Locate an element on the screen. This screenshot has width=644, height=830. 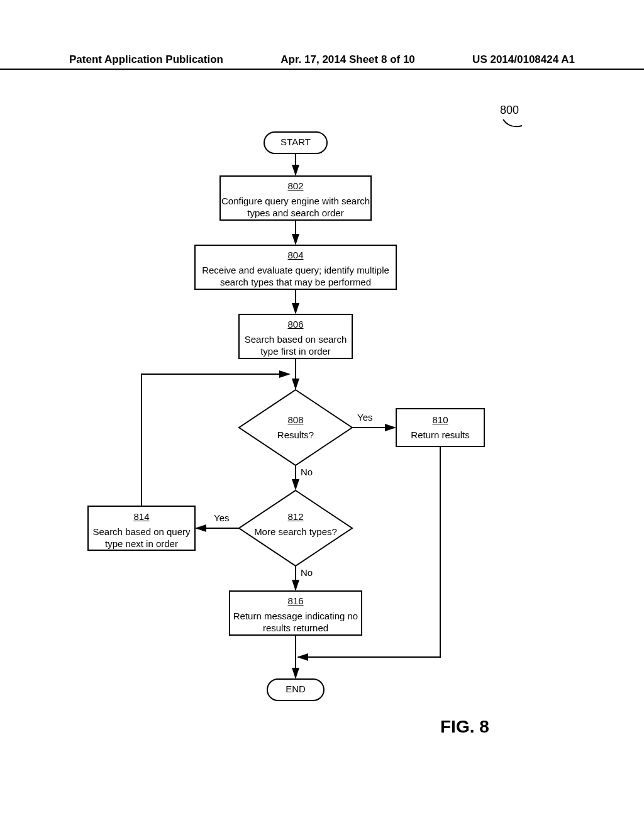
page-header: Patent Application Publication Apr. 17, … is located at coordinates (322, 62).